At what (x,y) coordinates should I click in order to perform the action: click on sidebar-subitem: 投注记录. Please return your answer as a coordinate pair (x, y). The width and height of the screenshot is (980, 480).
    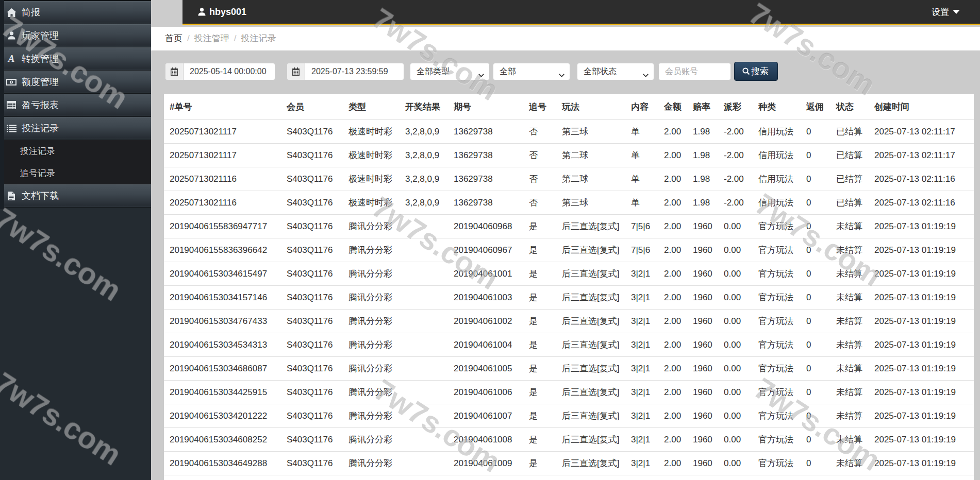
    Looking at the image, I should click on (77, 151).